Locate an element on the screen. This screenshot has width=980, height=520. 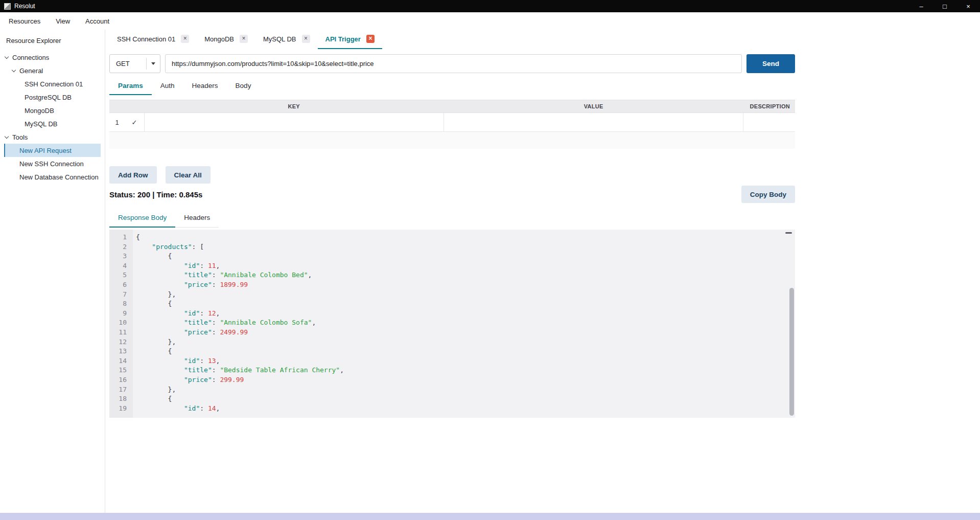
add-row-button: Add Row is located at coordinates (133, 175).